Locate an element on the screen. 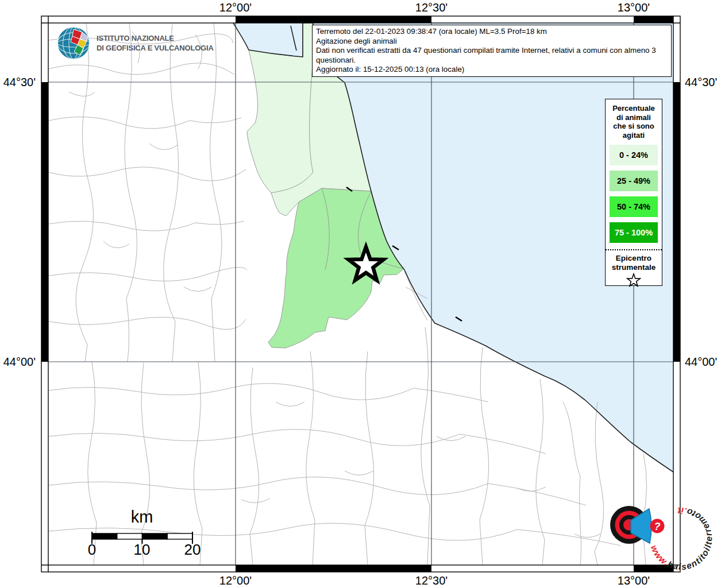 Image resolution: width=721 pixels, height=588 pixels. scale-tick-20: 20 is located at coordinates (193, 550).